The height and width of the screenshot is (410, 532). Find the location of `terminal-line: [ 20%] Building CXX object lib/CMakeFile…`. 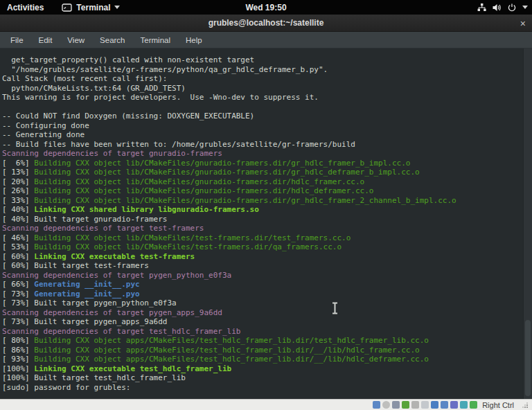

terminal-line: [ 20%] Building CXX object lib/CMakeFile… is located at coordinates (262, 182).